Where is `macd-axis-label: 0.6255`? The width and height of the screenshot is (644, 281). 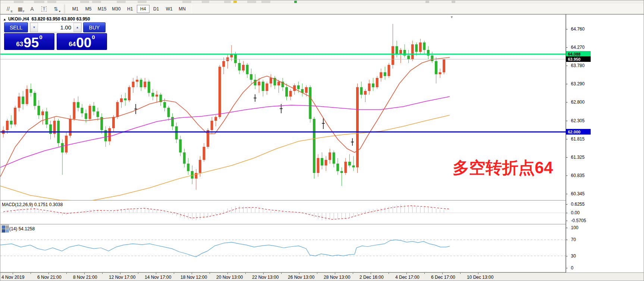
macd-axis-label: 0.6255 is located at coordinates (578, 204).